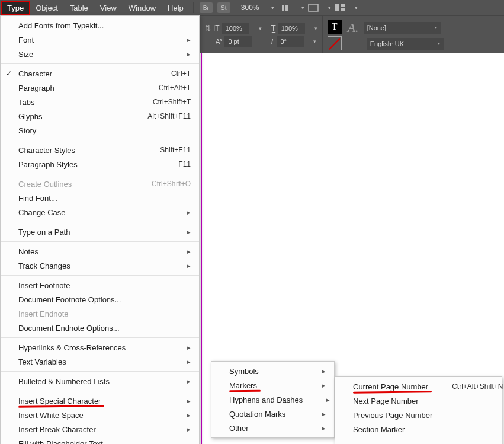 This screenshot has width=504, height=444. Describe the element at coordinates (99, 232) in the screenshot. I see `type-menu-item: Type on a Path▸` at that location.